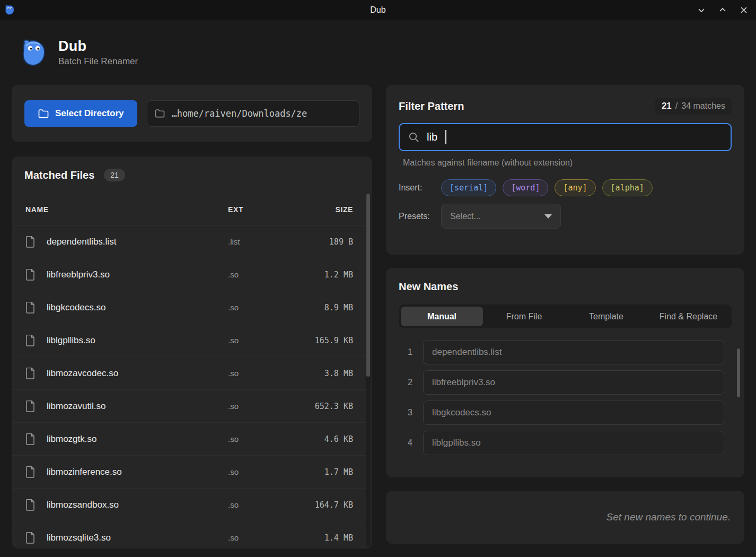 The height and width of the screenshot is (557, 756). Describe the element at coordinates (701, 10) in the screenshot. I see `minimize-button` at that location.